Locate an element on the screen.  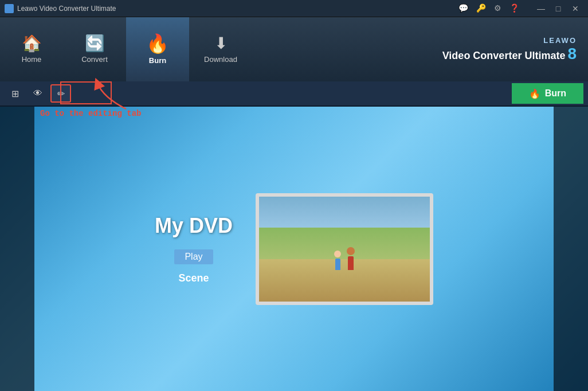
minimize-button: — is located at coordinates (541, 9).